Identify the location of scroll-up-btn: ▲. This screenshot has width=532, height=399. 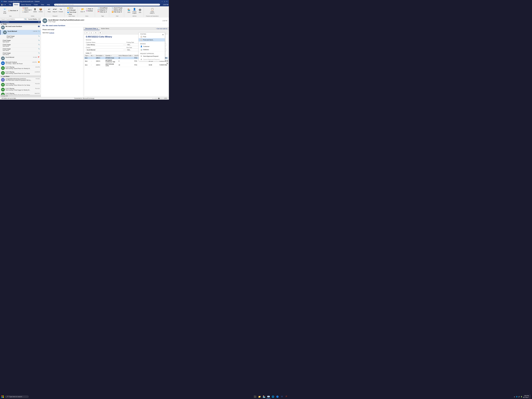
(167, 61).